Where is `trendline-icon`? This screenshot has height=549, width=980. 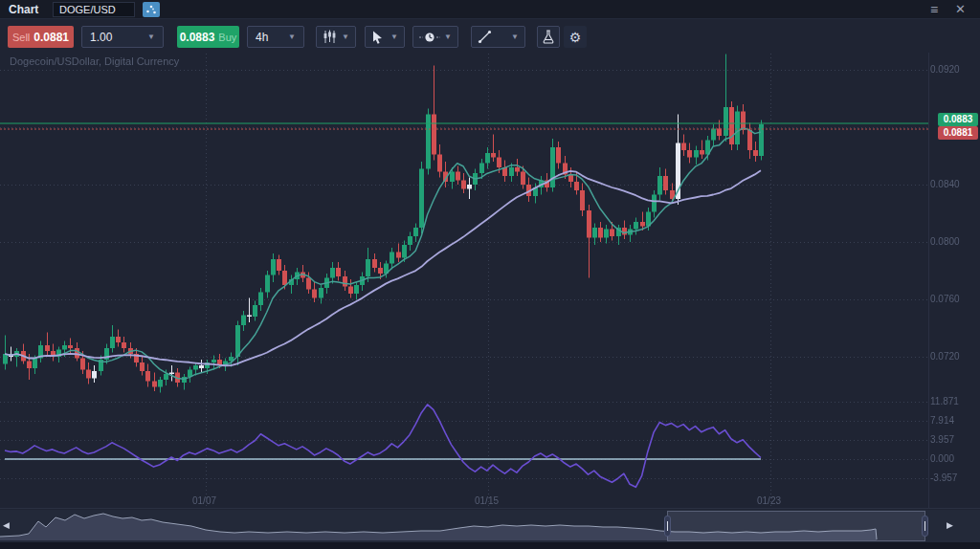
trendline-icon is located at coordinates (484, 36).